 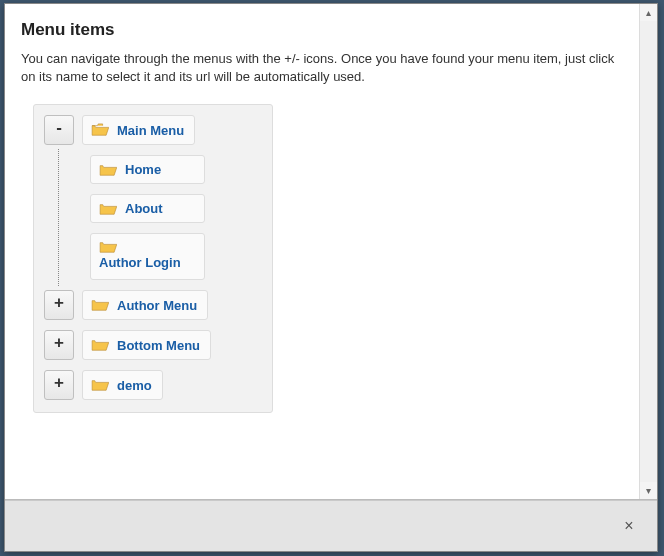 What do you see at coordinates (59, 345) in the screenshot?
I see `expand-toggle-bottom-menu: +` at bounding box center [59, 345].